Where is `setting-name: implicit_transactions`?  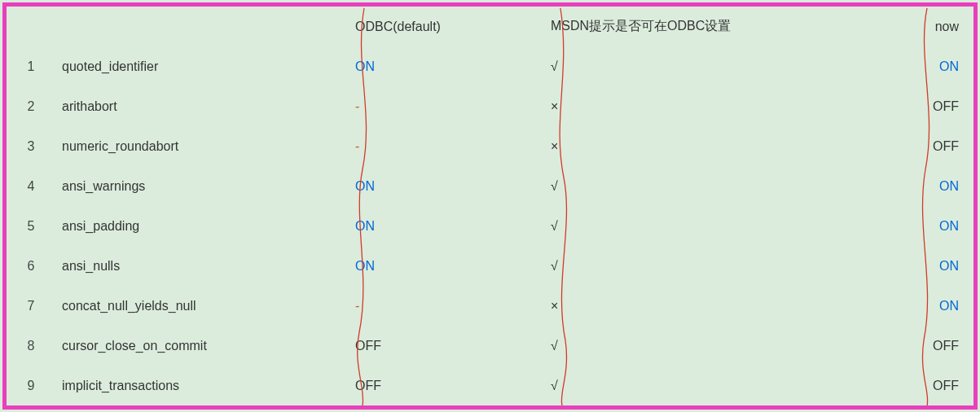 setting-name: implicit_transactions is located at coordinates (202, 386).